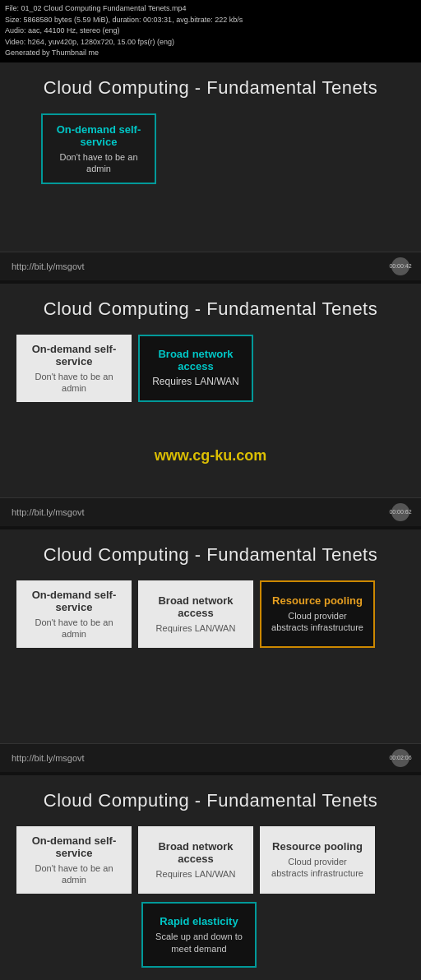  Describe the element at coordinates (99, 150) in the screenshot. I see `card-on-demand: On-demand self-service Don't have to be …` at that location.